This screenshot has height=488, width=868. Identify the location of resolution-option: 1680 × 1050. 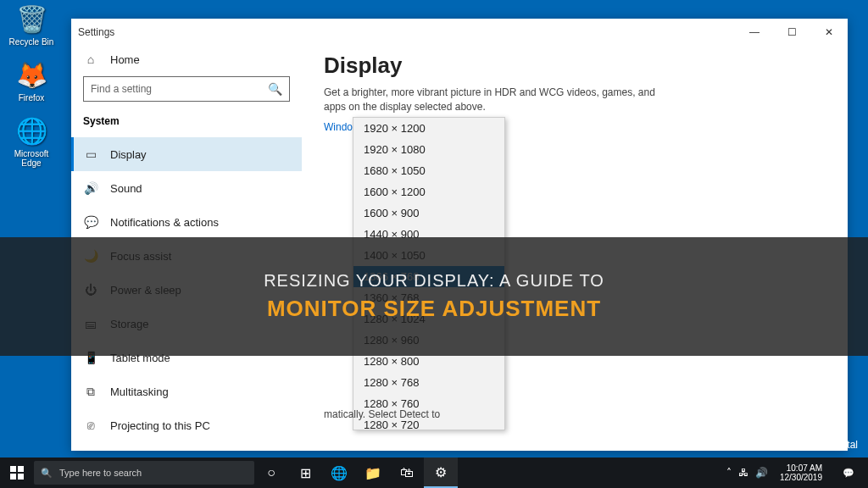
(429, 171).